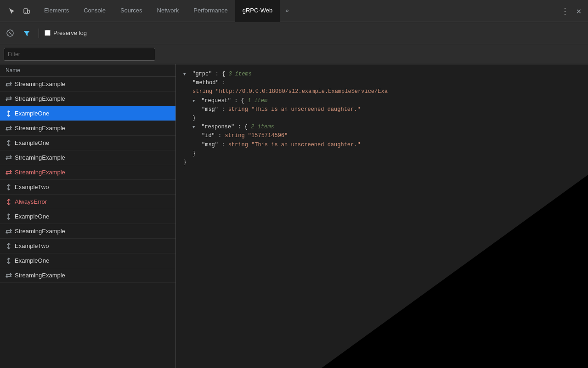 The width and height of the screenshot is (588, 368). What do you see at coordinates (27, 11) in the screenshot?
I see `device-icon` at bounding box center [27, 11].